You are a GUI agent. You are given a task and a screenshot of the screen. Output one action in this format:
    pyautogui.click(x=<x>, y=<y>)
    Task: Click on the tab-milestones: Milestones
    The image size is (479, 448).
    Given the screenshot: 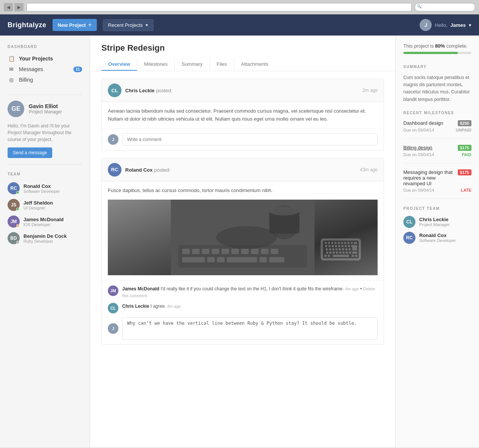 What is the action you would take?
    pyautogui.click(x=156, y=64)
    